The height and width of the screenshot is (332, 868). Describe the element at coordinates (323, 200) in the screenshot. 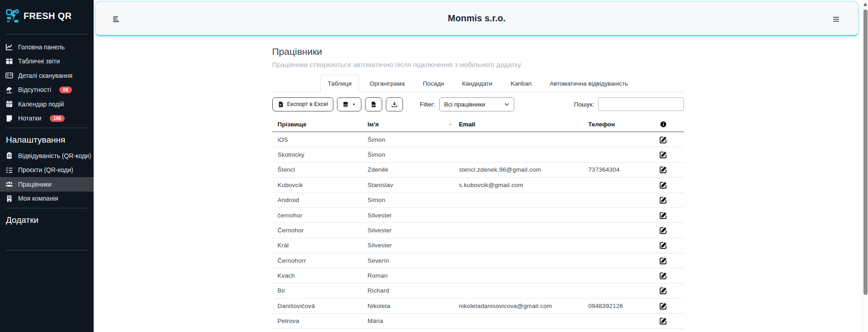

I see `cell-surname: Android` at that location.